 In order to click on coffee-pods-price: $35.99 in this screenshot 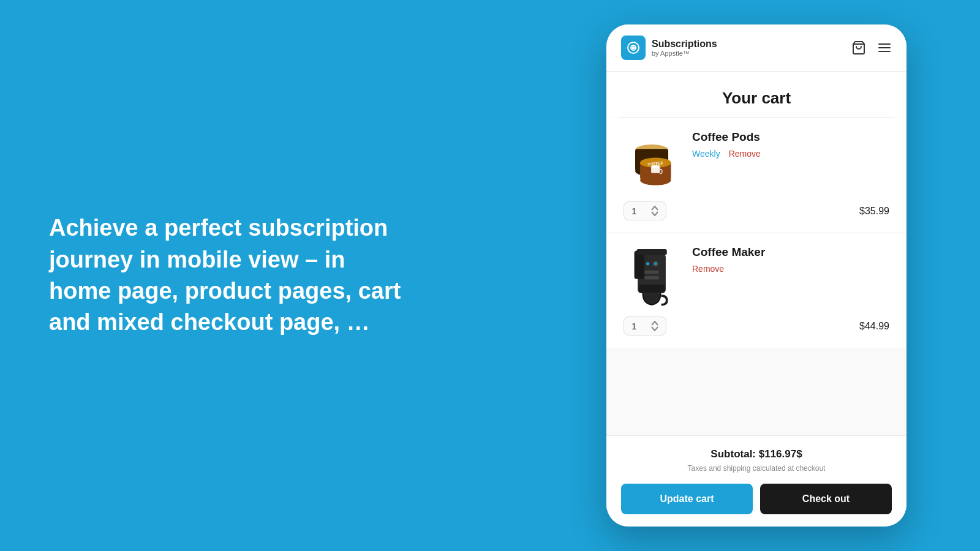, I will do `click(875, 211)`.